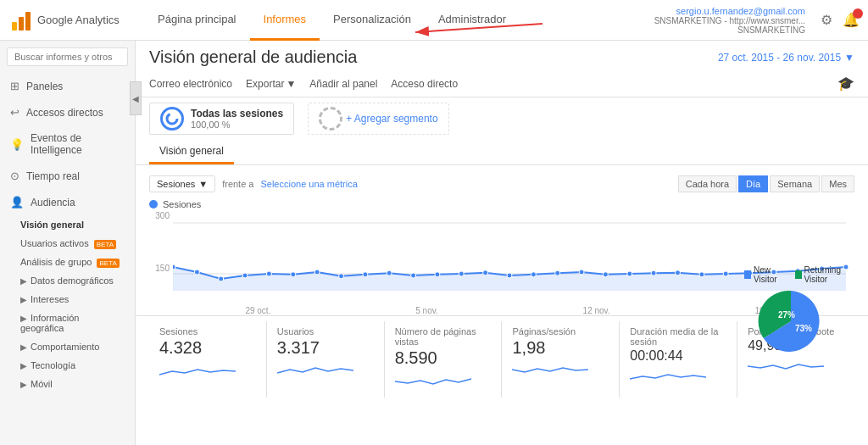 This screenshot has width=868, height=445. What do you see at coordinates (303, 84) in the screenshot?
I see `sub-header-actions: Correo electrónico Exportar ▼ Añadir al …` at bounding box center [303, 84].